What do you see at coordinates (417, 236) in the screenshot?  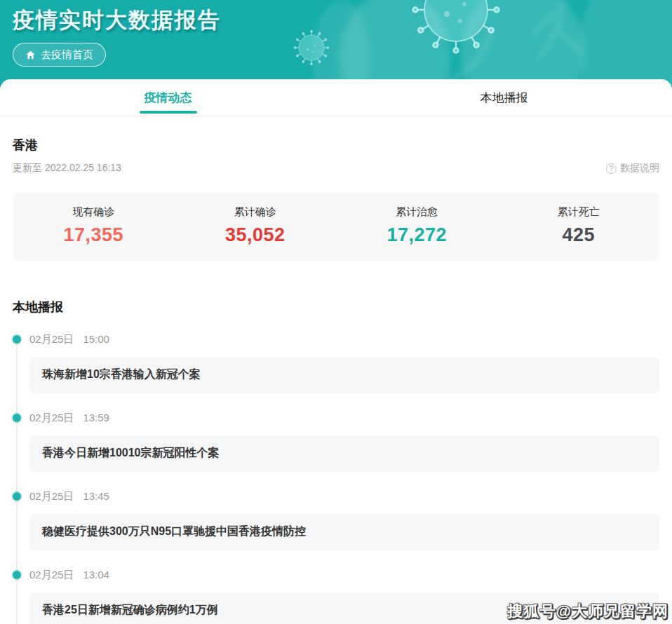 I see `stat-value: 17,272` at bounding box center [417, 236].